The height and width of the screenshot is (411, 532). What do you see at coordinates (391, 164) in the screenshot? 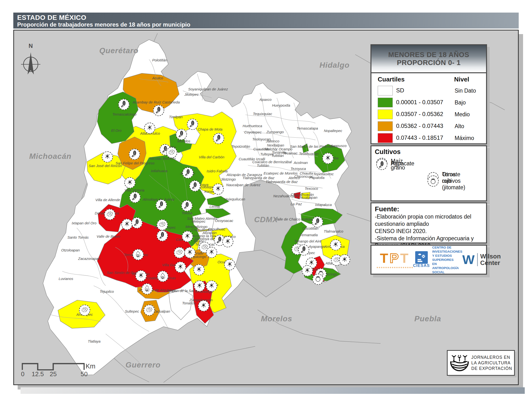
I see `cultivo-item: Maíz grano` at bounding box center [391, 164].